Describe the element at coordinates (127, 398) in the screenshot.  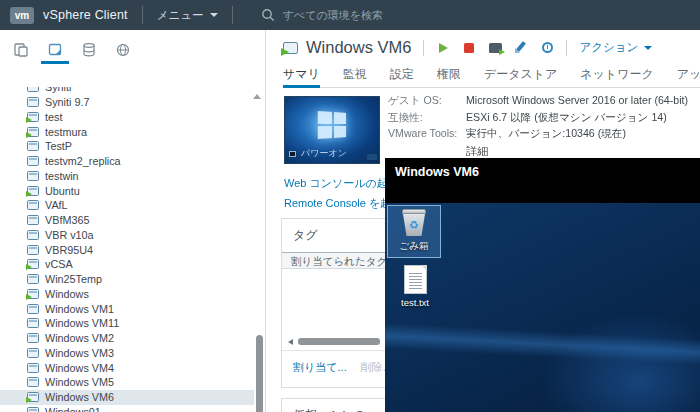
I see `vm-tree-item: Windows VM6` at that location.